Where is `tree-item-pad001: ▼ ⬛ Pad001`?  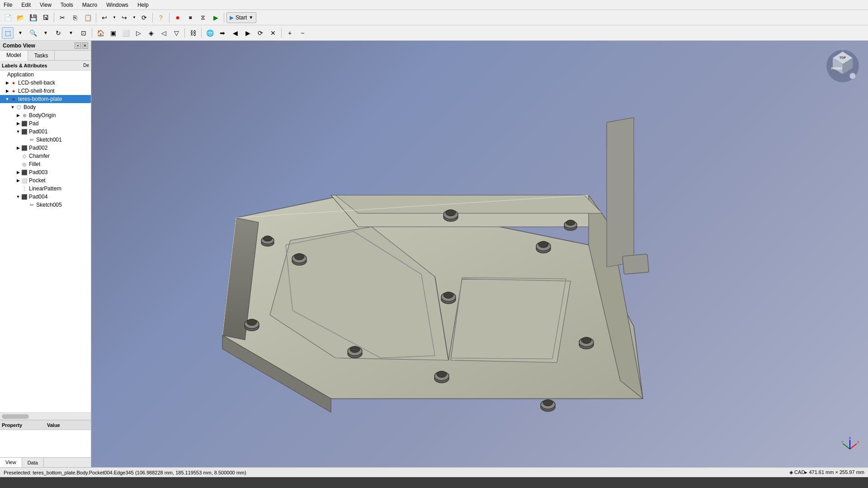 tree-item-pad001: ▼ ⬛ Pad001 is located at coordinates (45, 132).